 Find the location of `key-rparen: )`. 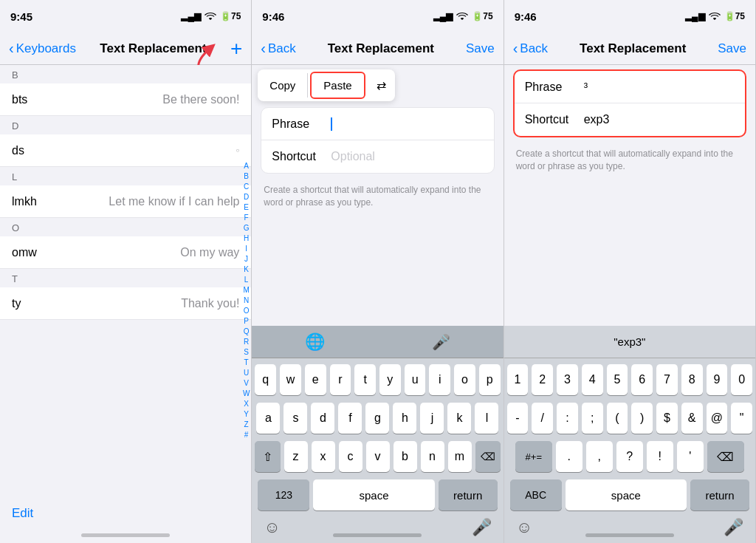

key-rparen: ) is located at coordinates (642, 418).